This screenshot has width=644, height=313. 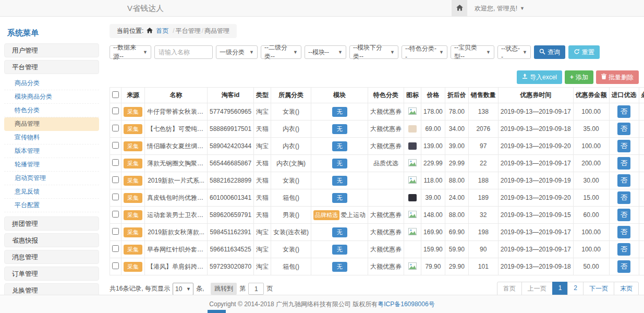 What do you see at coordinates (325, 52) in the screenshot?
I see `module-select: --模块--▼` at bounding box center [325, 52].